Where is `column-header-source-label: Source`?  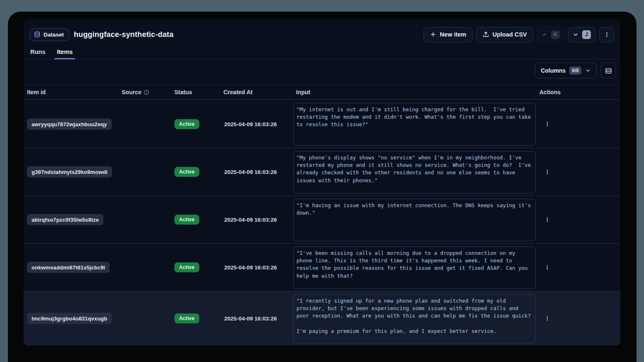 column-header-source-label: Source is located at coordinates (131, 92).